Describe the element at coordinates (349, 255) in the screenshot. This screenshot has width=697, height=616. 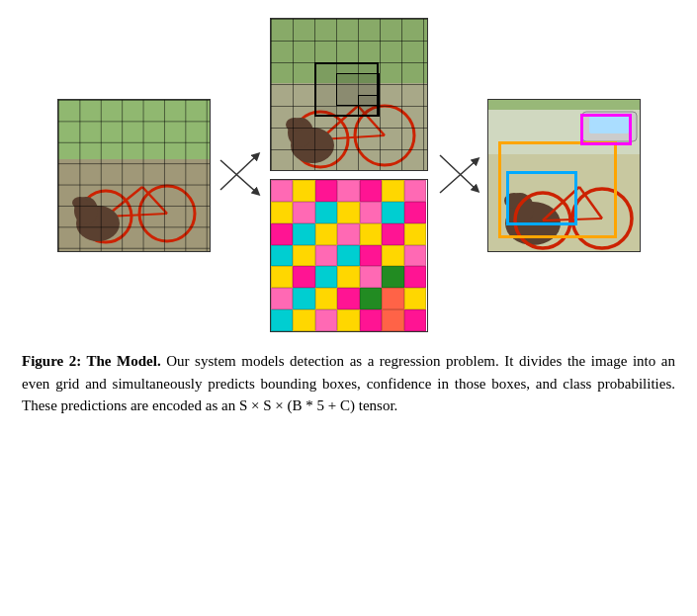
I see `colored-grid` at that location.